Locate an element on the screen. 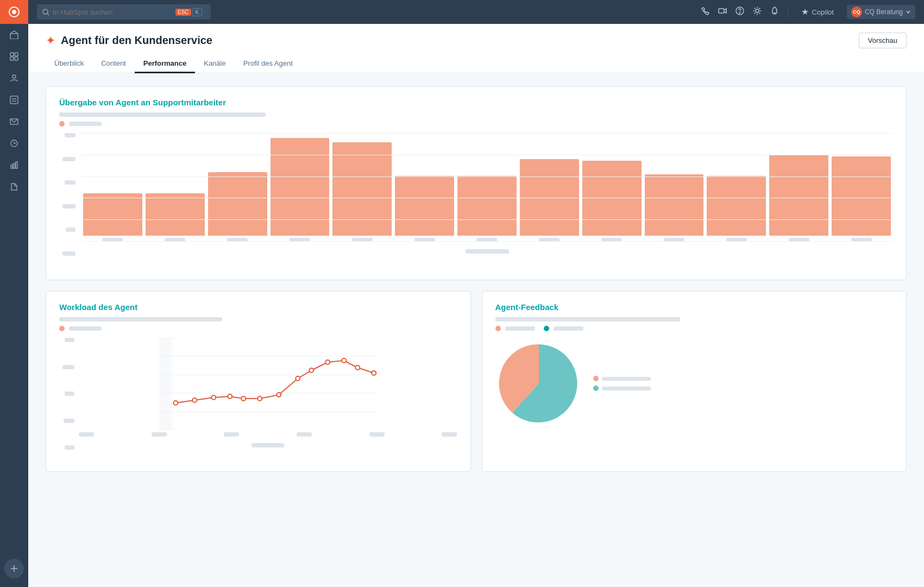 The height and width of the screenshot is (587, 924). nav-analytics-icon is located at coordinates (14, 165).